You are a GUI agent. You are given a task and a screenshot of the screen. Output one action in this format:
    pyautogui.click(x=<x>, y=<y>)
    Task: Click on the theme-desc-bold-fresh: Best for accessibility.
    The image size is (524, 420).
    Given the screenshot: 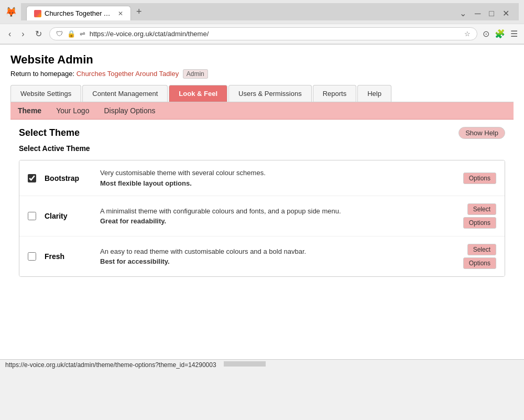 What is the action you would take?
    pyautogui.click(x=278, y=262)
    